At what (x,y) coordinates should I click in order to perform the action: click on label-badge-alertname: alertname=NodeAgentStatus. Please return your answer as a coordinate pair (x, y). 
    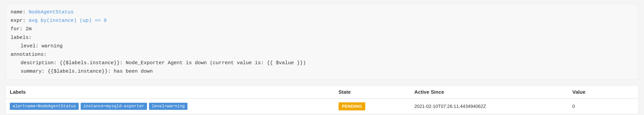
    Looking at the image, I should click on (44, 106).